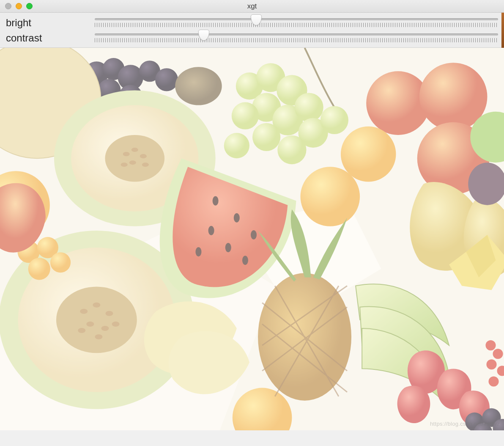 The width and height of the screenshot is (504, 446). Describe the element at coordinates (296, 25) in the screenshot. I see `bright-slider-ticks` at that location.